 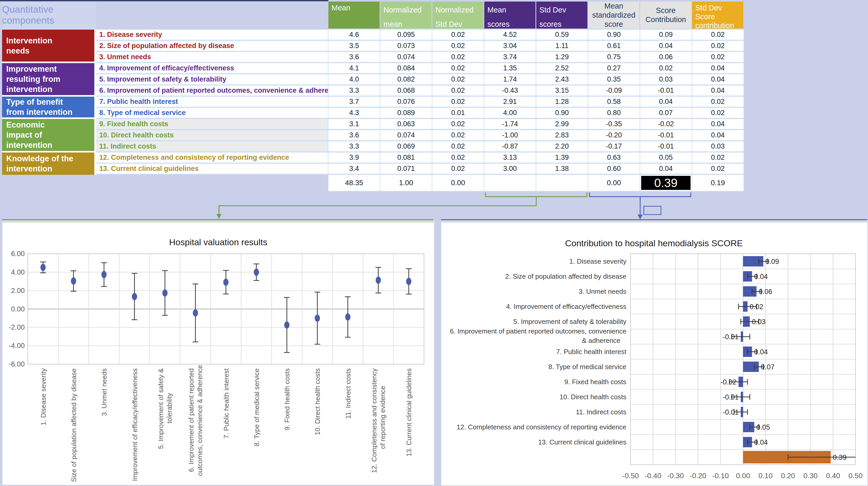 What do you see at coordinates (510, 169) in the screenshot?
I see `value-cell: 3.00` at bounding box center [510, 169].